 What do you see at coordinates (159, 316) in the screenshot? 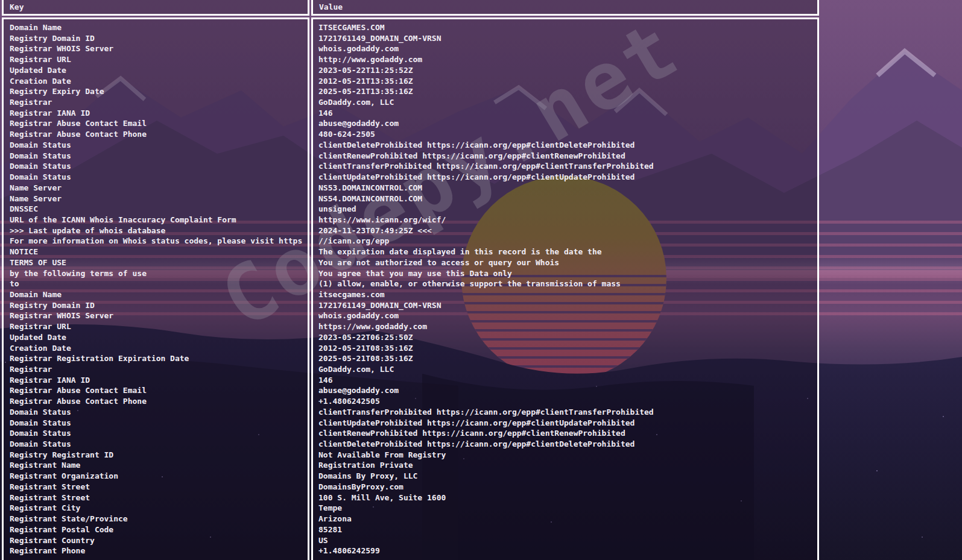
I see `key-cell: Registrar WHOIS Server` at bounding box center [159, 316].